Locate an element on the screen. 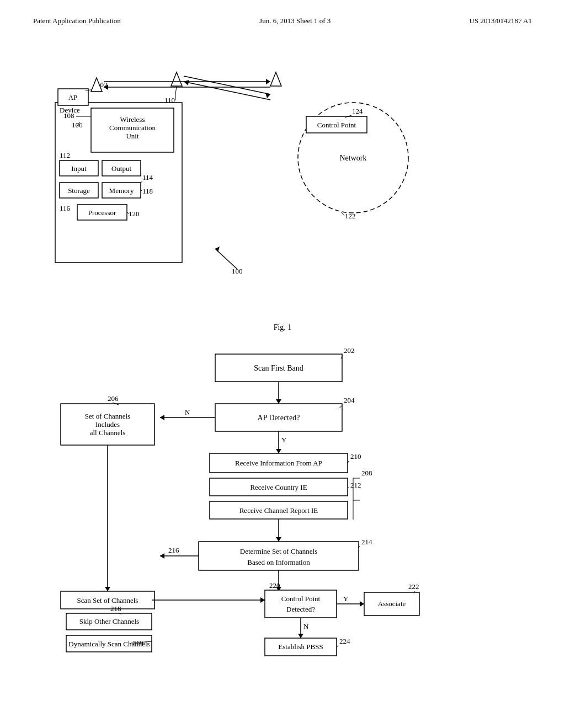 The image size is (565, 728). svg-text: Memory is located at coordinates (121, 191).